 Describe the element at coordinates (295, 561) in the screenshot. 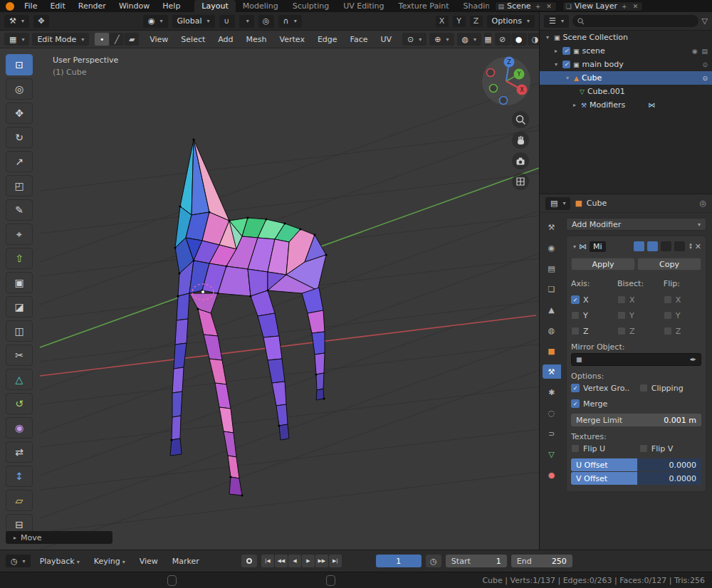

I see `play-reverse-button: ◀` at that location.